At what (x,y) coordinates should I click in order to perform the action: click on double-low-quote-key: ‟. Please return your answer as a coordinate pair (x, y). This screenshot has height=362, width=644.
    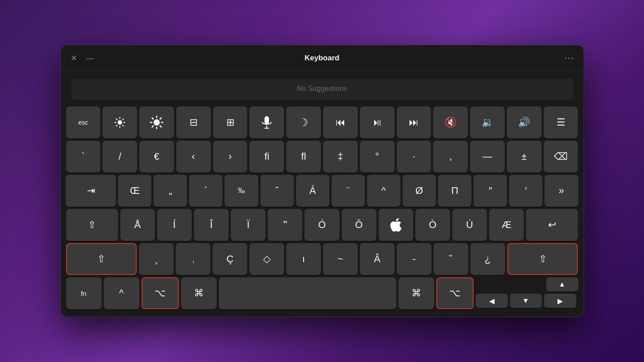
    Looking at the image, I should click on (285, 225).